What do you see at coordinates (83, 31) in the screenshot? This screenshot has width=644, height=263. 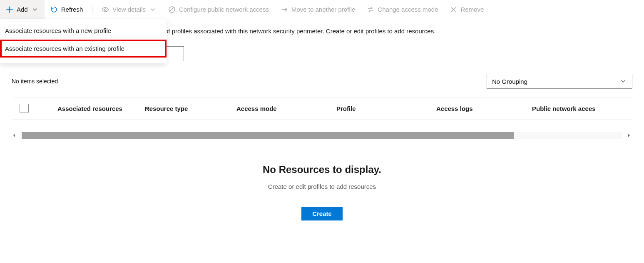 I see `dropdown-item-new-profile: Associate resources with a new profile` at bounding box center [83, 31].